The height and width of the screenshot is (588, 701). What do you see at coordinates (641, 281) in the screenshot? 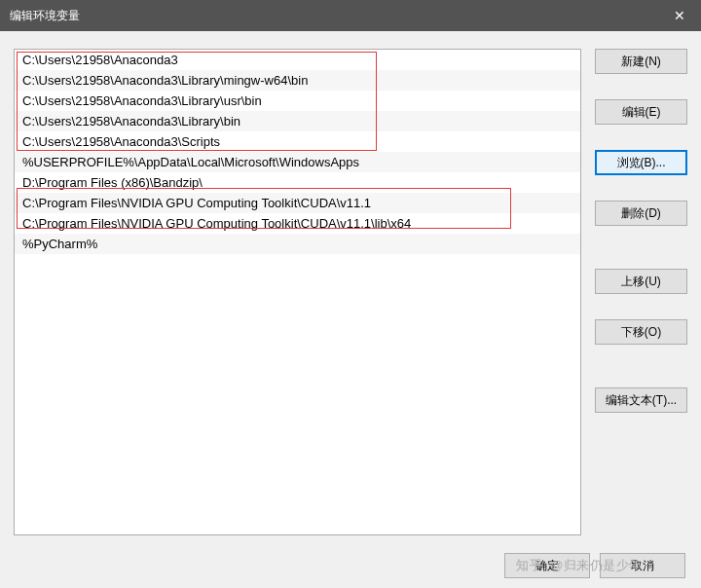
I see `move-up-button: 上移(U)` at bounding box center [641, 281].